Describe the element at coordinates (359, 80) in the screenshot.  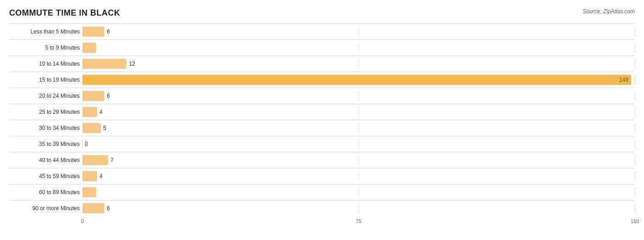
I see `bar-track: 149` at that location.